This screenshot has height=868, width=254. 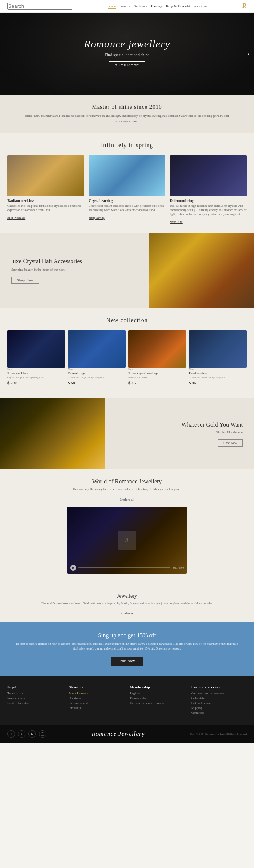 What do you see at coordinates (36, 378) in the screenshot?
I see `royal-necklace-desc: Crystal and pearl vintage elegance` at bounding box center [36, 378].